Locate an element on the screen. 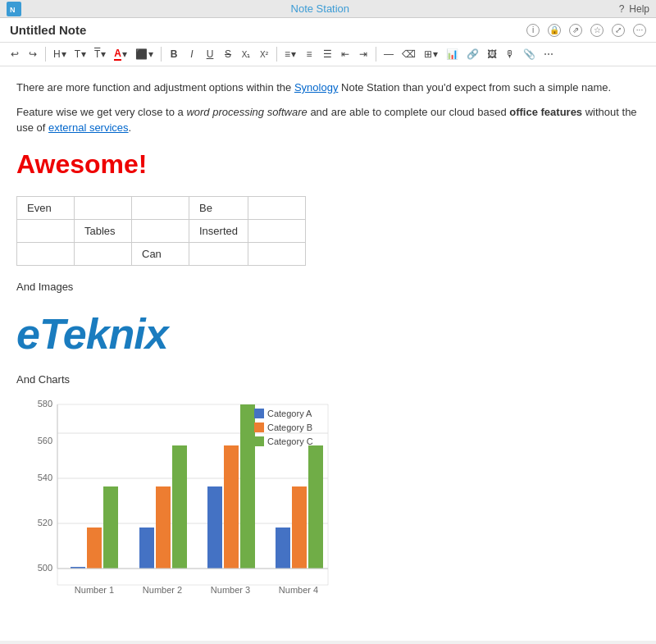  outdent-button: ⇤ is located at coordinates (345, 54).